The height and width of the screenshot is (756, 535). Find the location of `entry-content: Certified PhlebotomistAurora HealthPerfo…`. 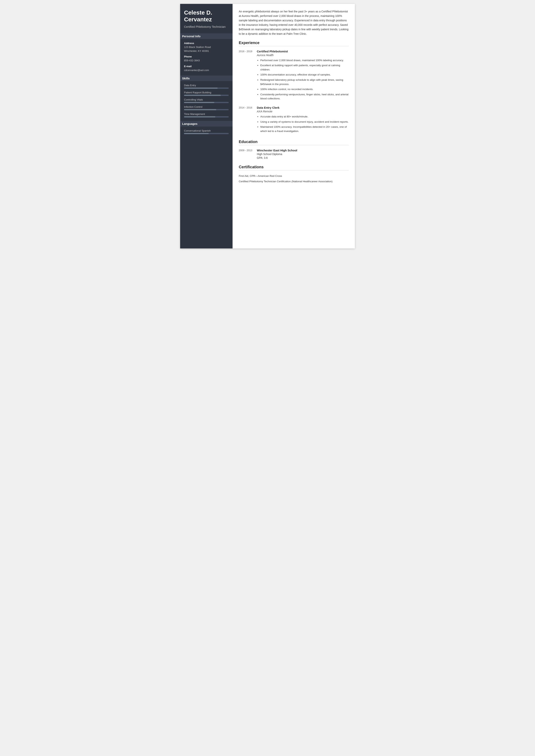

entry-content: Certified PhlebotomistAurora HealthPerfo… is located at coordinates (303, 76).